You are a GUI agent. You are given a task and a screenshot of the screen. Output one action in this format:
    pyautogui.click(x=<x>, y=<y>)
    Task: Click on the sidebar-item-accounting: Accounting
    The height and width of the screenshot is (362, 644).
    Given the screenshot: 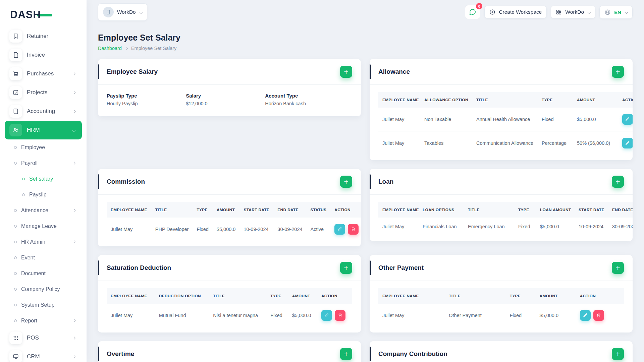 What is the action you would take?
    pyautogui.click(x=43, y=111)
    